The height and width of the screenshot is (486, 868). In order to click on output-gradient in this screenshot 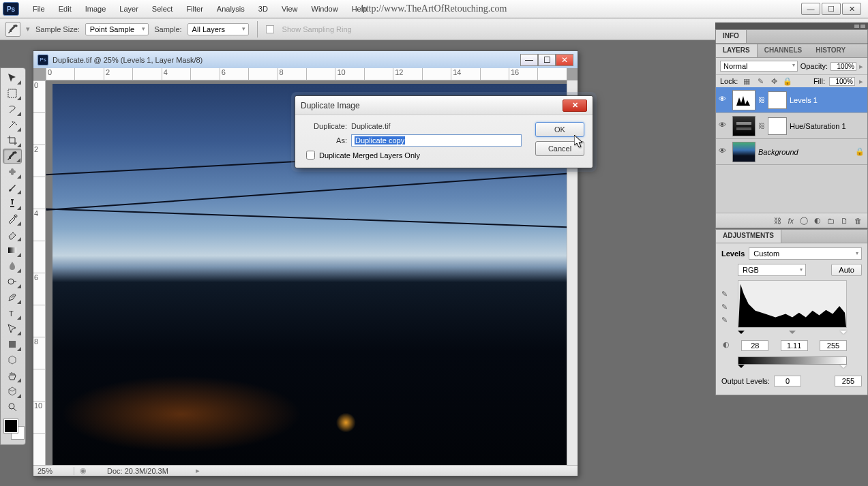, I will do `click(792, 361)`.